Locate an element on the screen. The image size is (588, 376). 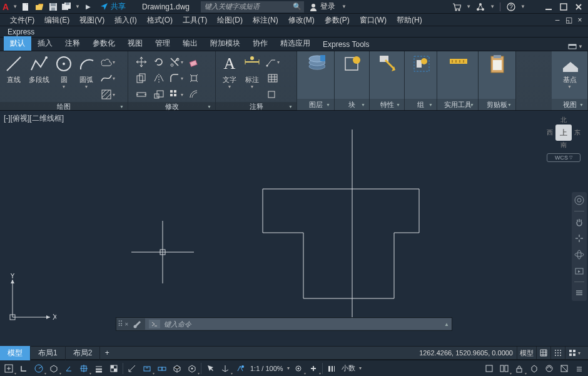
doc-minimize: – is located at coordinates (557, 20).